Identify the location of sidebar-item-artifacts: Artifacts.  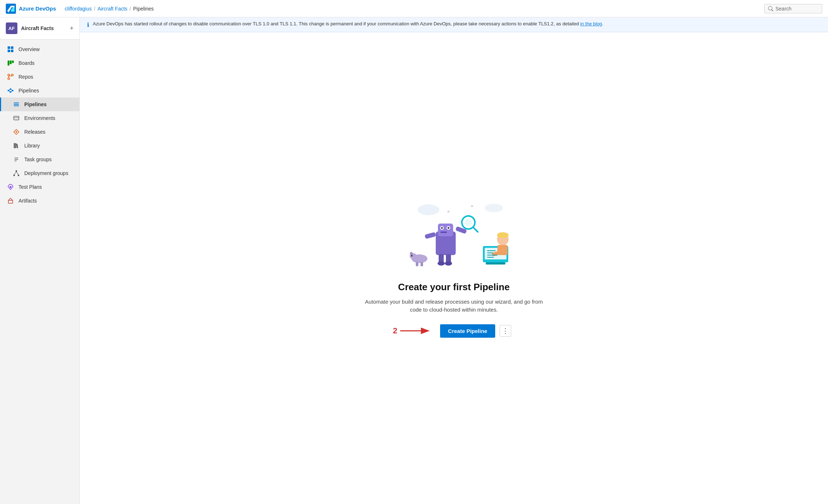
(40, 201).